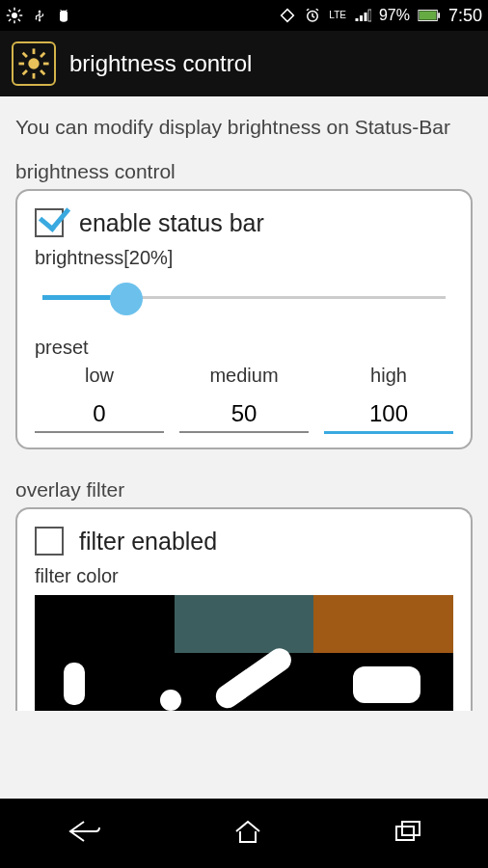 The height and width of the screenshot is (868, 488). Describe the element at coordinates (429, 15) in the screenshot. I see `battery-icon` at that location.